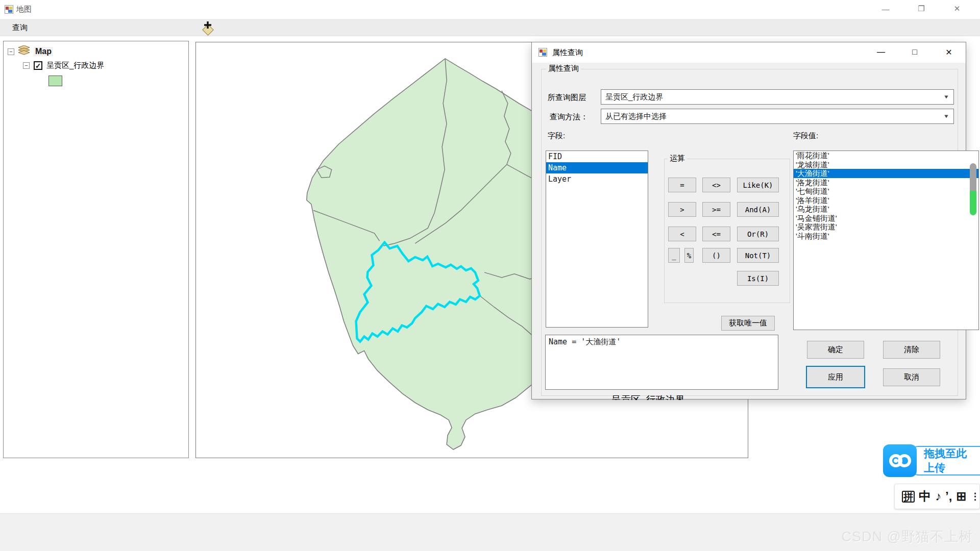  What do you see at coordinates (886, 240) in the screenshot?
I see `values-listbox: '雨花街道' '龙城街道' '大渔街道' '洛龙街道' '七甸街道' '洛羊街道…` at bounding box center [886, 240].